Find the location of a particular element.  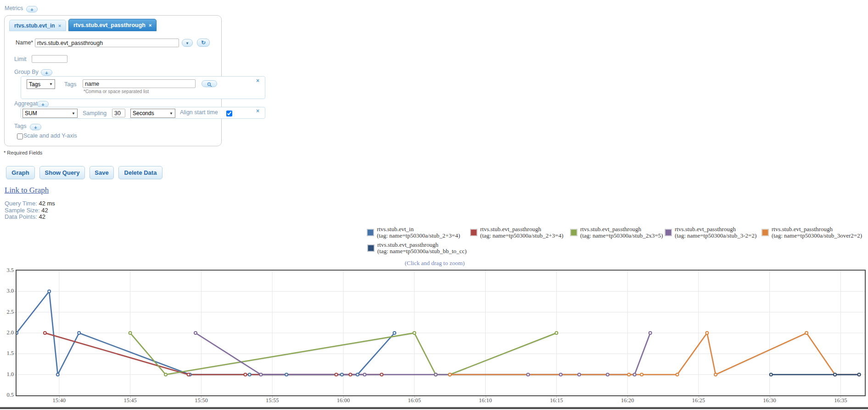

x-axis-tick-label: 16:20 is located at coordinates (627, 401).